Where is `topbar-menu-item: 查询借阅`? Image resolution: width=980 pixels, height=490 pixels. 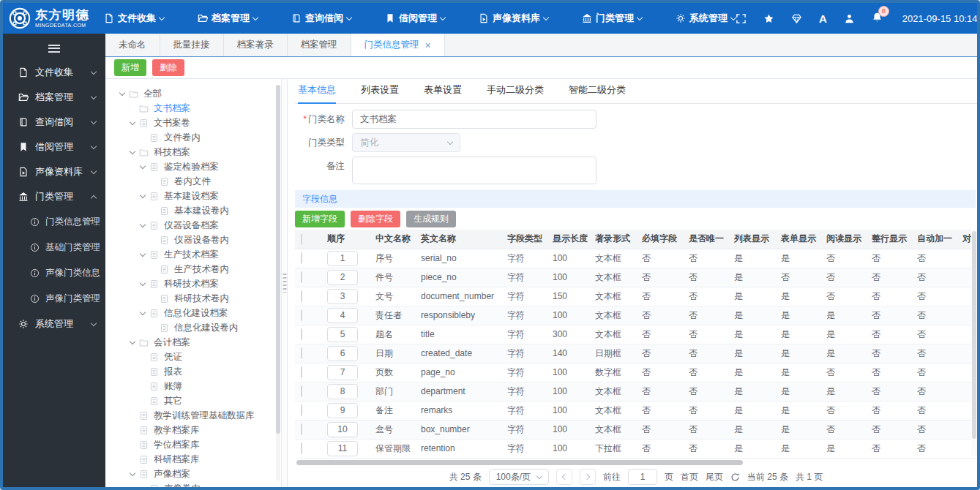 topbar-menu-item: 查询借阅 is located at coordinates (321, 18).